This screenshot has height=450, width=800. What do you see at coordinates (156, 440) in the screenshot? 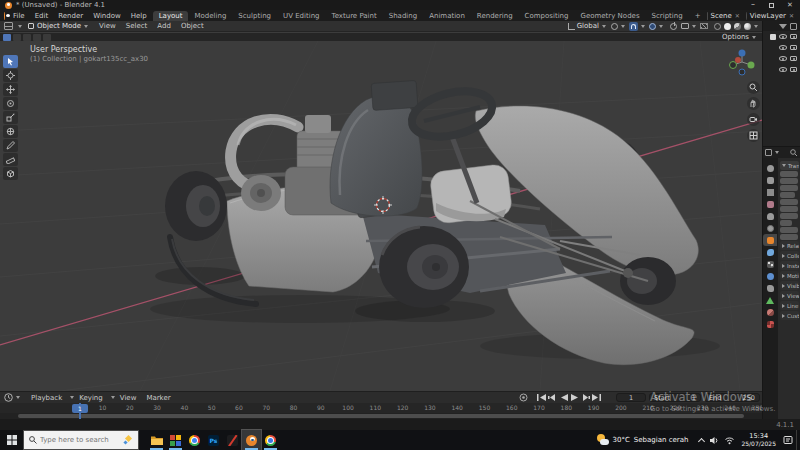
I see `taskbar-file-explorer-icon` at bounding box center [156, 440].